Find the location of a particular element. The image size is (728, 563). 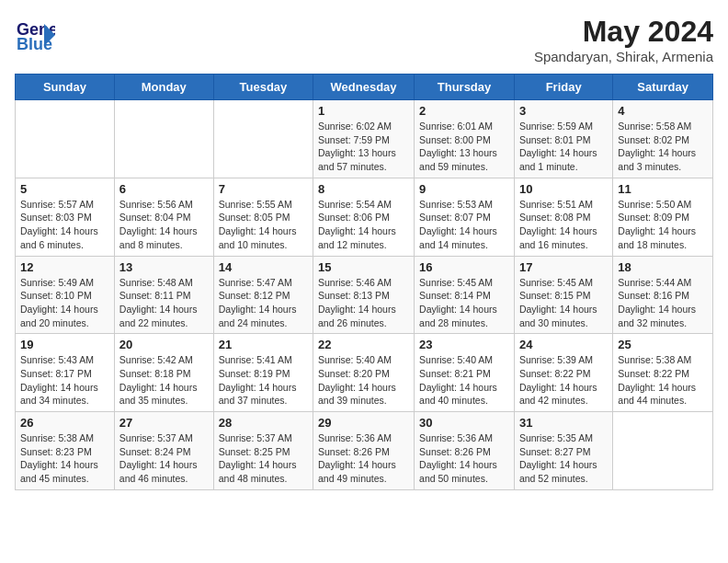

day-info: Sunrise: 5:51 AM Sunset: 8:08 PM Dayligh… is located at coordinates (563, 224).